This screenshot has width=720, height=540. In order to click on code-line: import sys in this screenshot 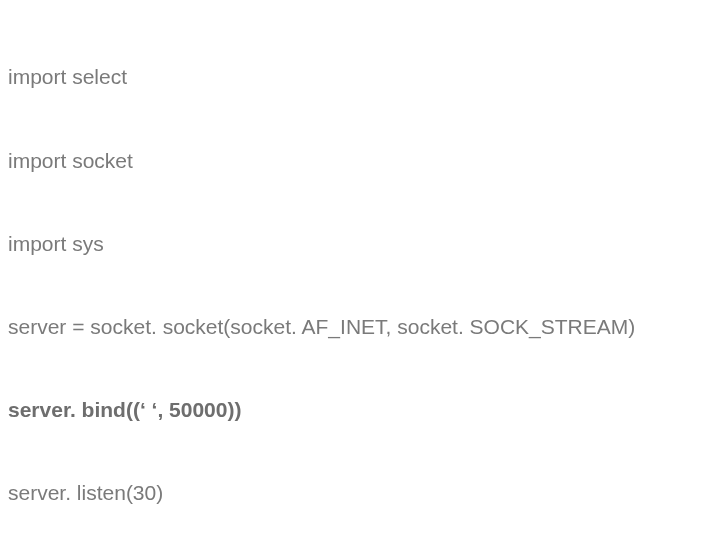, I will do `click(360, 244)`.